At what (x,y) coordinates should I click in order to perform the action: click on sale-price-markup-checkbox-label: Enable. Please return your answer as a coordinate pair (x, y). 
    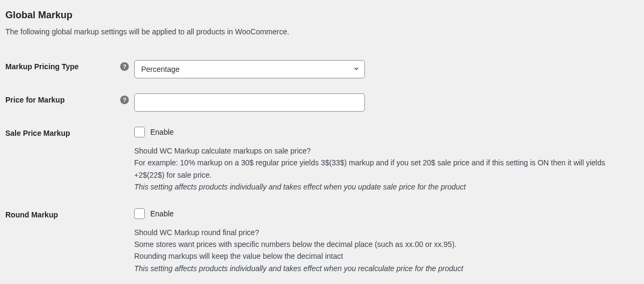
    Looking at the image, I should click on (162, 132).